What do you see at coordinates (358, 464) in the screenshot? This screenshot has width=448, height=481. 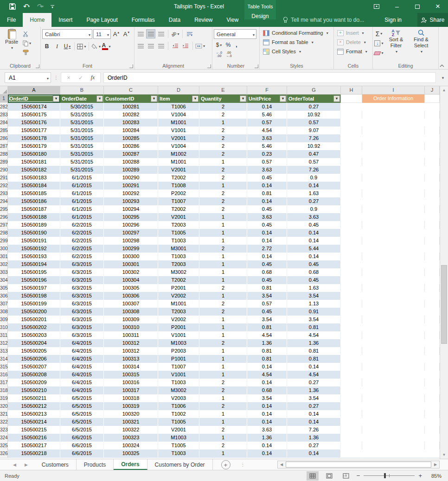 I see `horizontal-scrollbar-thumb` at bounding box center [358, 464].